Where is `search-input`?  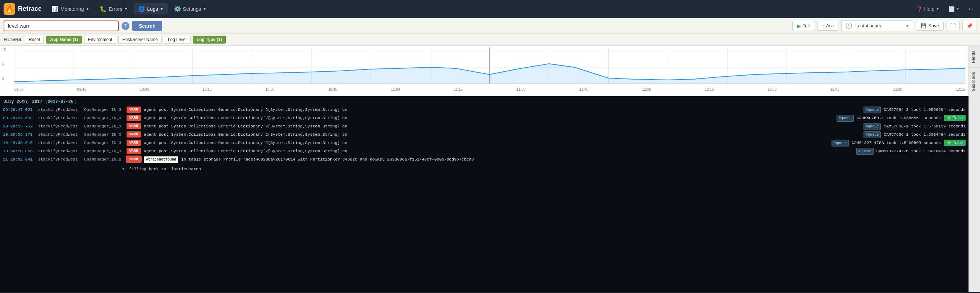 search-input is located at coordinates (61, 26).